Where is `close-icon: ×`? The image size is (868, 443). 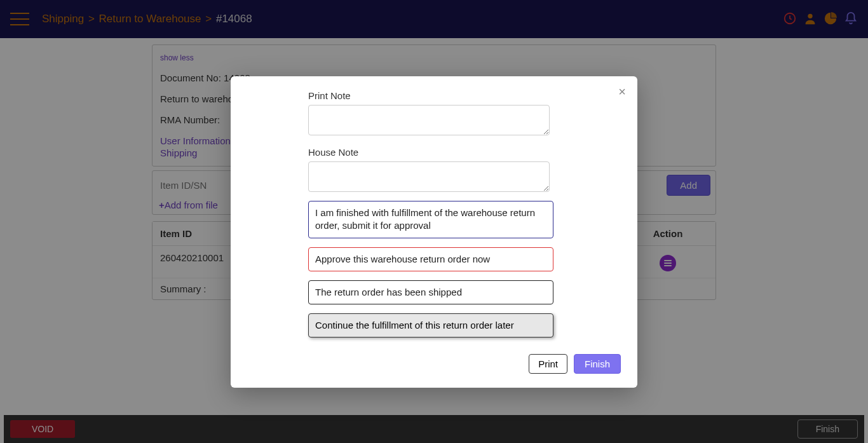 close-icon: × is located at coordinates (622, 92).